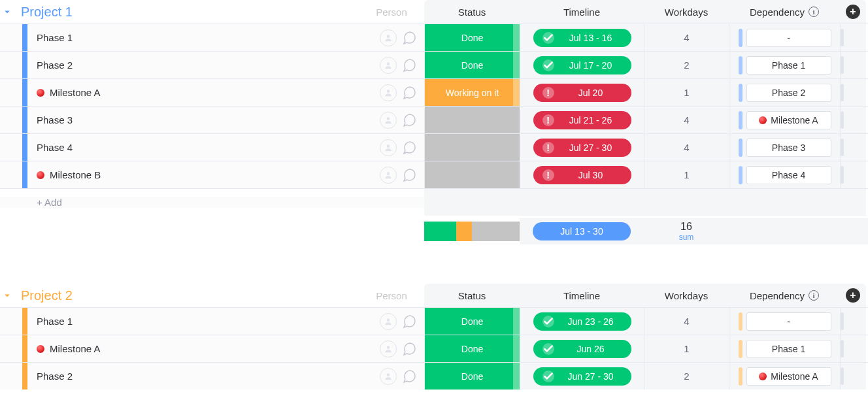  I want to click on table-row: Milestone B!Jul 301Phase 4, so click(434, 174).